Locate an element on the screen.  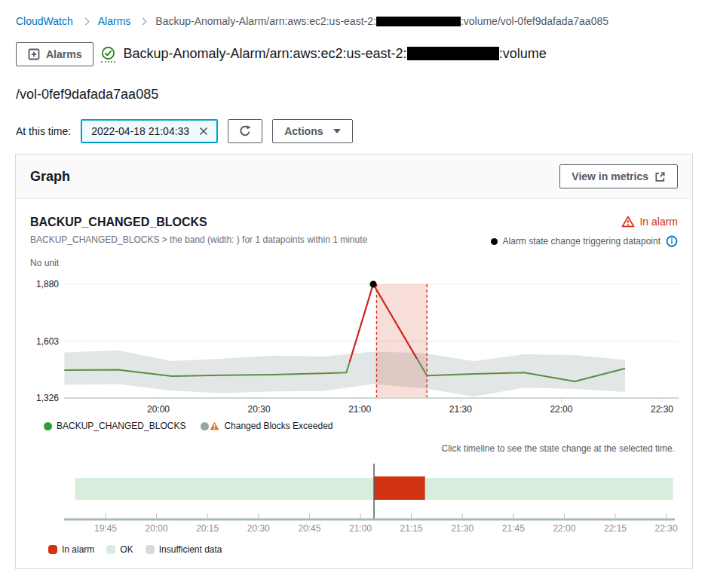
triggering-datapoint-legend: Alarm state change triggering datapoint is located at coordinates (584, 241).